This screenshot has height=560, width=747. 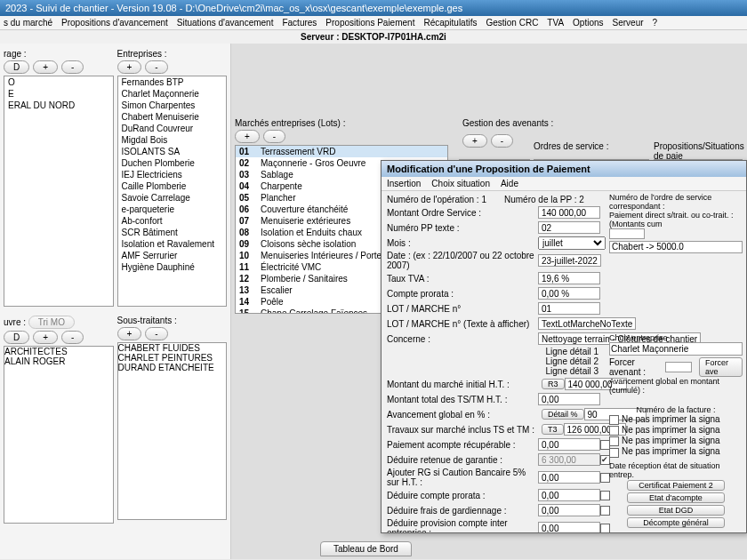 What do you see at coordinates (59, 105) in the screenshot?
I see `list-item: ERAL DU NORD` at bounding box center [59, 105].